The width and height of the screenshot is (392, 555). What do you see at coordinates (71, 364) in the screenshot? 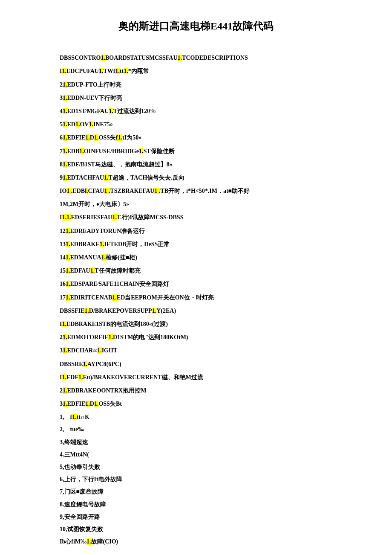
I see `text-fragment: DBSSRE` at bounding box center [71, 364].